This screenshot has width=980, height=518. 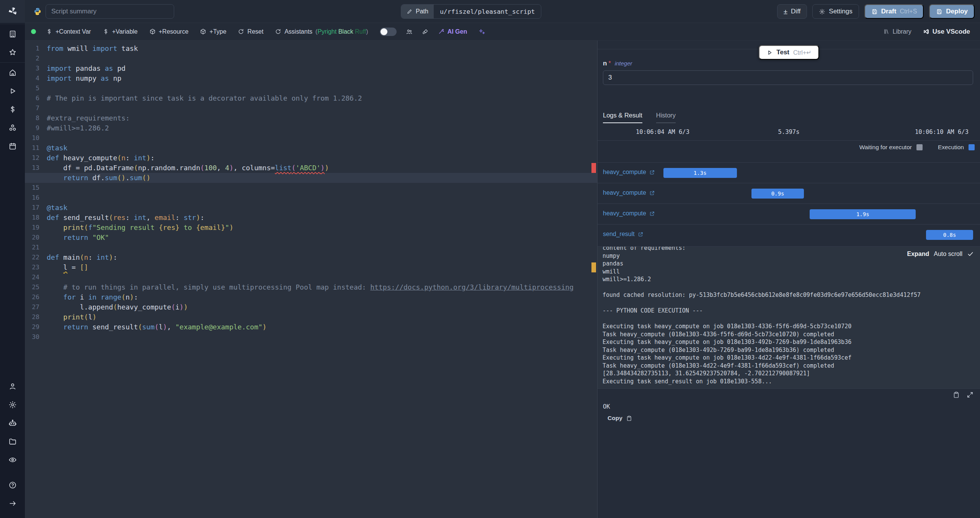 I want to click on code-line-11: @task, so click(x=311, y=148).